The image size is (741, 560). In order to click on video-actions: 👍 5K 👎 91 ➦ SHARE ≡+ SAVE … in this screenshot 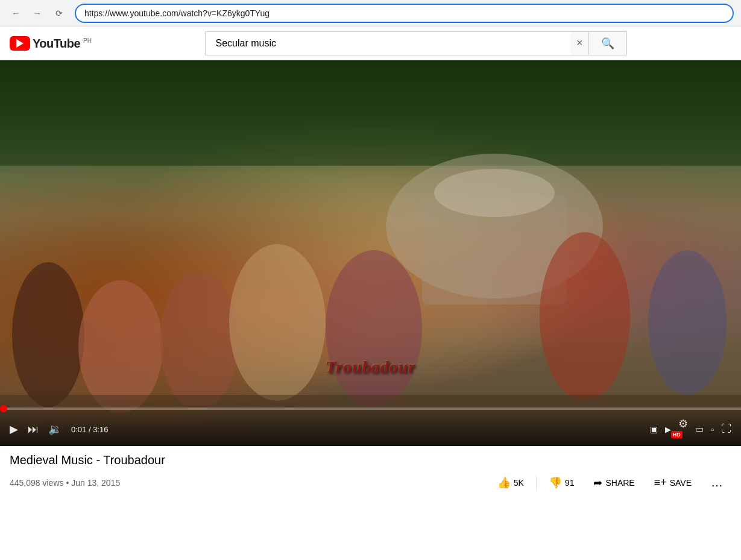, I will do `click(611, 482)`.